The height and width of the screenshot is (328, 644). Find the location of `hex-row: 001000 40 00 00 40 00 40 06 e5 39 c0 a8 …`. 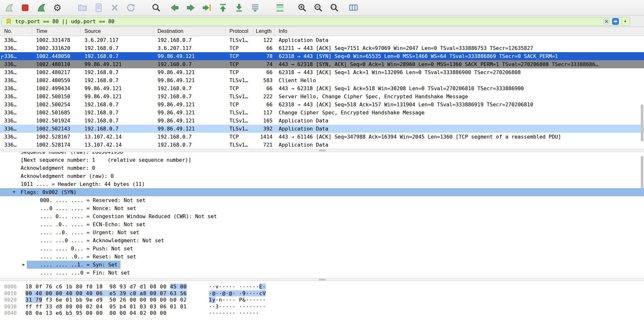

hex-row: 001000 40 00 00 40 00 40 06 e5 39 c0 a8 … is located at coordinates (322, 294).